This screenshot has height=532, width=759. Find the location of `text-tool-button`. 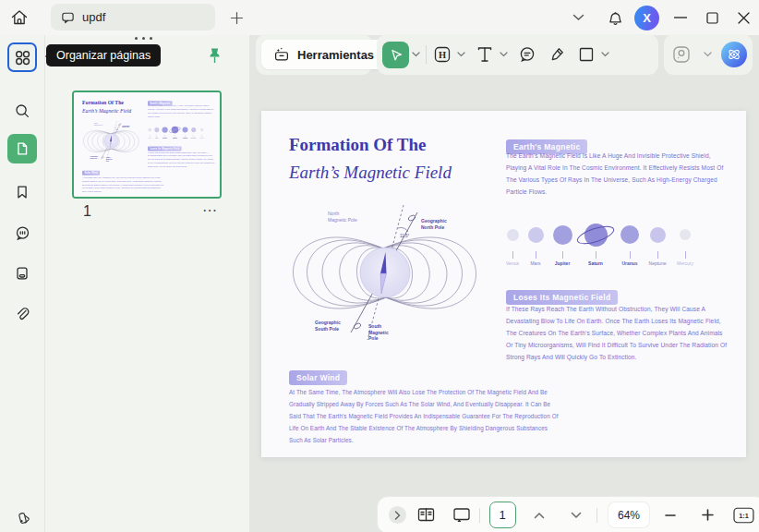

text-tool-button is located at coordinates (485, 54).